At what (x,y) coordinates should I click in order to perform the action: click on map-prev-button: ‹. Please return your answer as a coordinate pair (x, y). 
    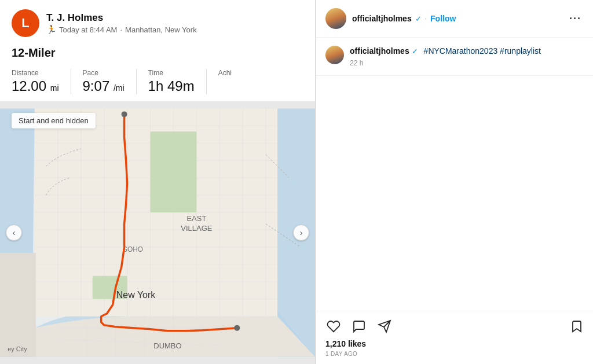
    Looking at the image, I should click on (14, 233).